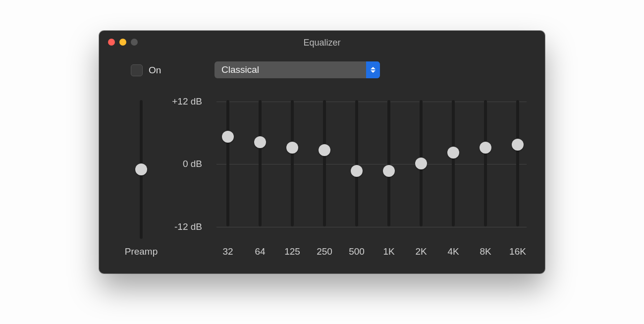 This screenshot has height=324, width=644. Describe the element at coordinates (357, 252) in the screenshot. I see `band-label-500: 500` at that location.